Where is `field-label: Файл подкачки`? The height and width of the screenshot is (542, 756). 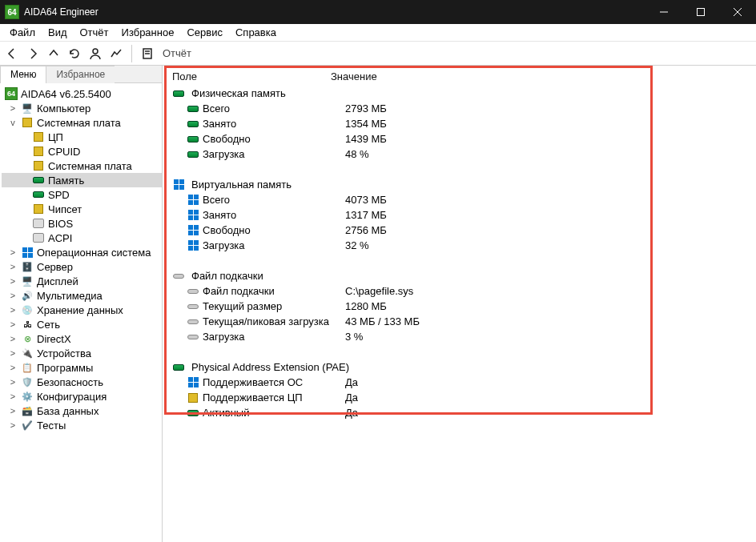 field-label: Файл подкачки is located at coordinates (274, 291).